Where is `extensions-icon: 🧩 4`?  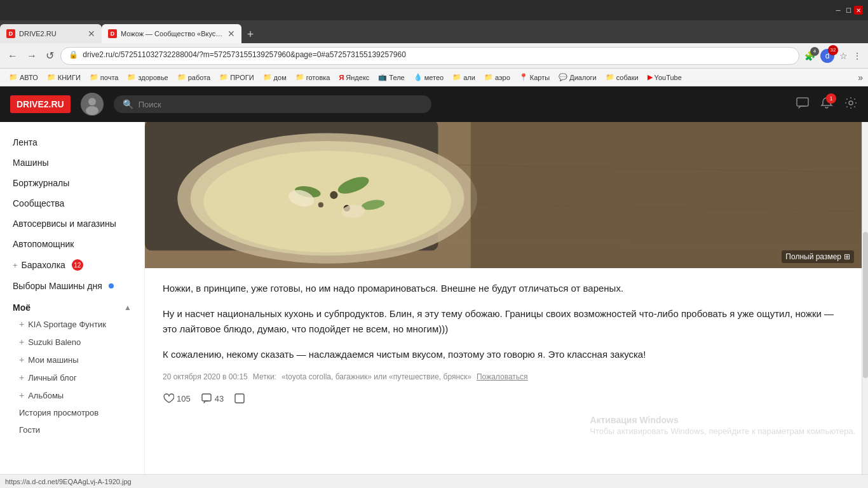 extensions-icon: 🧩 4 is located at coordinates (810, 56).